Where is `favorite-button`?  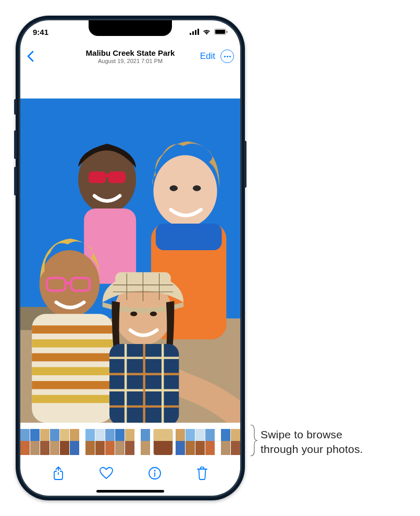
favorite-button is located at coordinates (106, 473).